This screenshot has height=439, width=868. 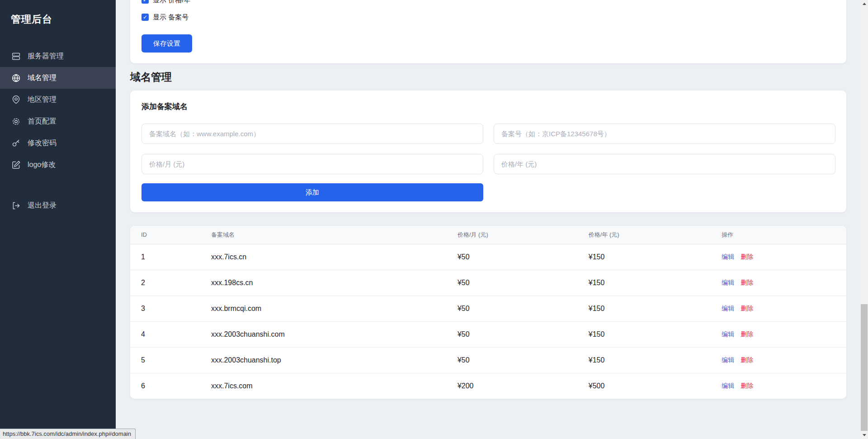 I want to click on sidebar-item-label: 退出登录, so click(x=42, y=205).